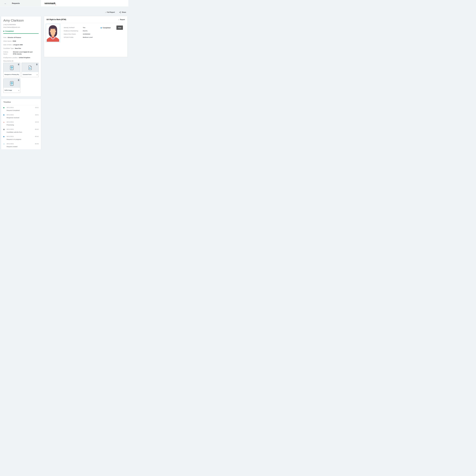 The height and width of the screenshot is (476, 476). What do you see at coordinates (21, 131) in the screenshot?
I see `timeline-entry: 30/11/2021 00:42 Candidate submits form` at bounding box center [21, 131].